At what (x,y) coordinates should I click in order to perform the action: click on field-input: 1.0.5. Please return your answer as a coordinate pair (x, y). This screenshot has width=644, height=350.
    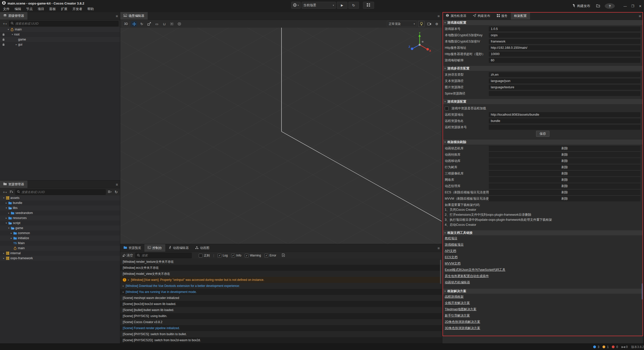
    Looking at the image, I should click on (565, 29).